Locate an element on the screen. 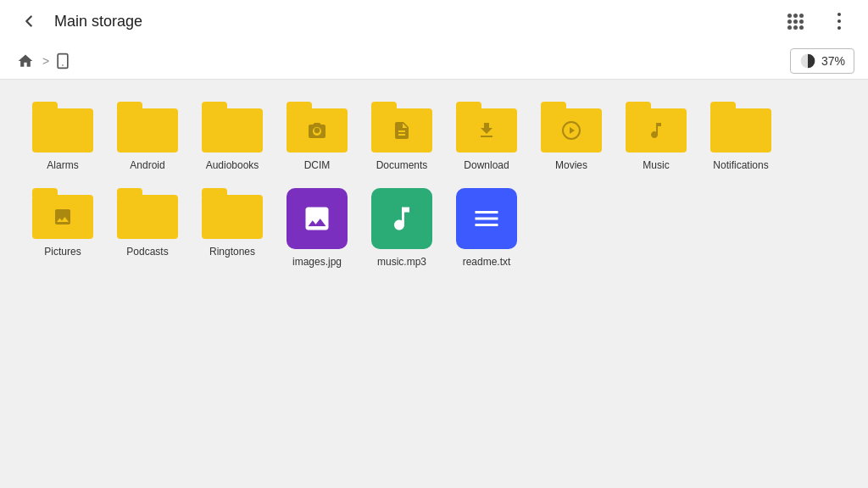 The width and height of the screenshot is (868, 488). folder-dcim: DCIM is located at coordinates (317, 136).